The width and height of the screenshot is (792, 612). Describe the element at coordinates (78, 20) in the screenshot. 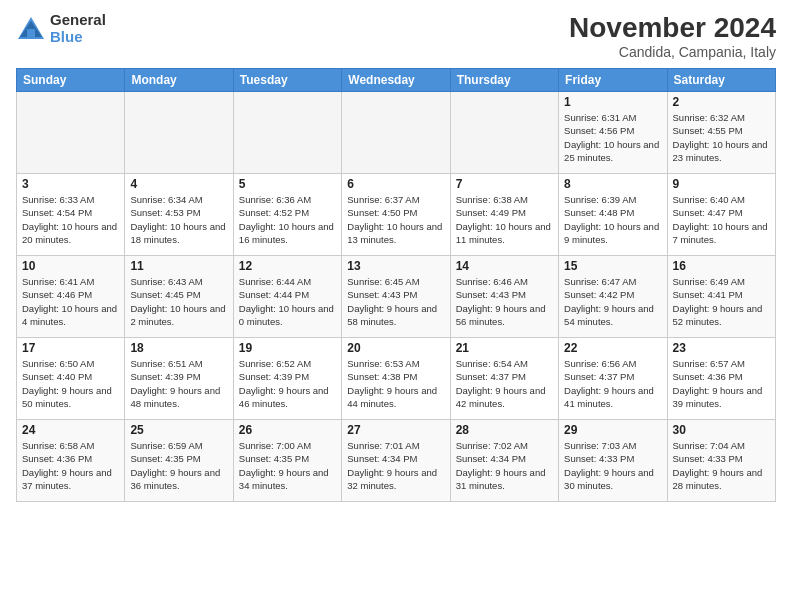

I see `logo-general-text: General` at that location.